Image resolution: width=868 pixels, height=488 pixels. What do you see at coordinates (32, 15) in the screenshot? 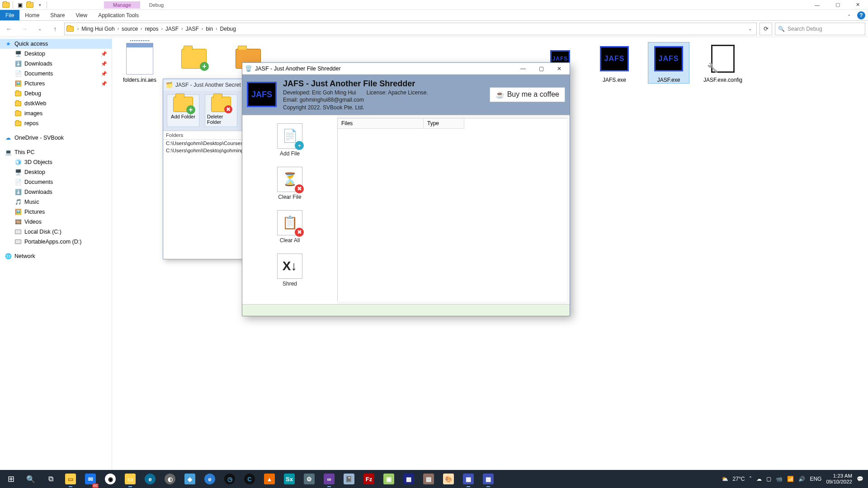
I see `tab-home: Home` at bounding box center [32, 15].